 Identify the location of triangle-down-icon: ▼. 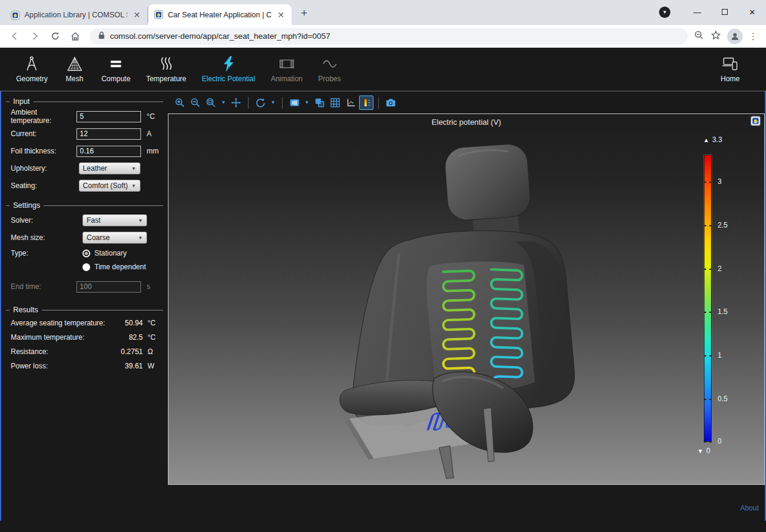
(700, 451).